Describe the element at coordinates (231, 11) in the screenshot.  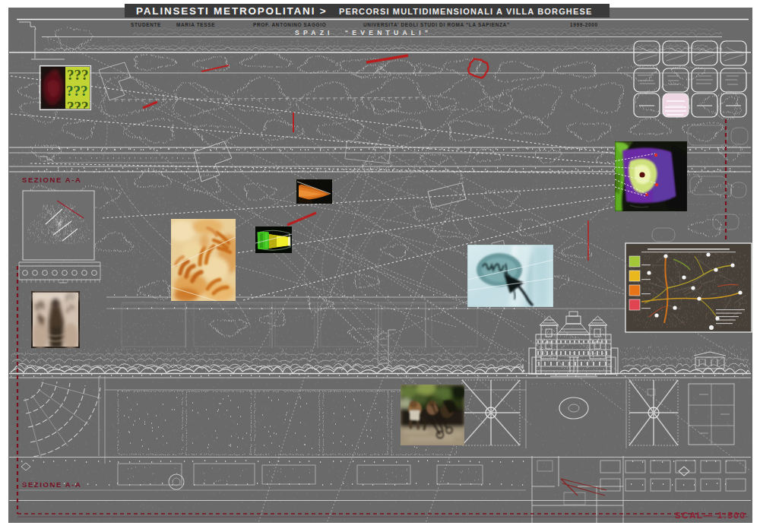
I see `svg-text: PALINSESTI METROPOLITANI >` at that location.